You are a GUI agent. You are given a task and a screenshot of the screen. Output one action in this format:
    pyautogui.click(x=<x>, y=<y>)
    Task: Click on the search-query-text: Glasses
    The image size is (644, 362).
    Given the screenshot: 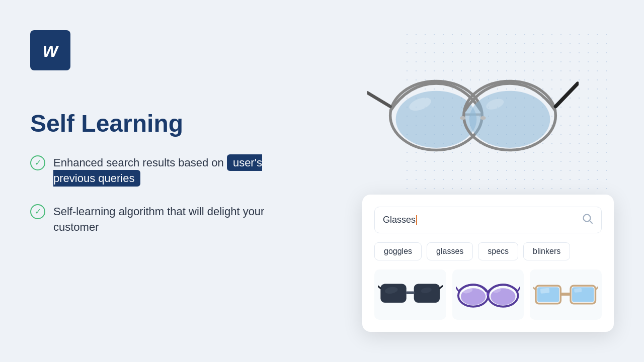 What is the action you would take?
    pyautogui.click(x=399, y=220)
    